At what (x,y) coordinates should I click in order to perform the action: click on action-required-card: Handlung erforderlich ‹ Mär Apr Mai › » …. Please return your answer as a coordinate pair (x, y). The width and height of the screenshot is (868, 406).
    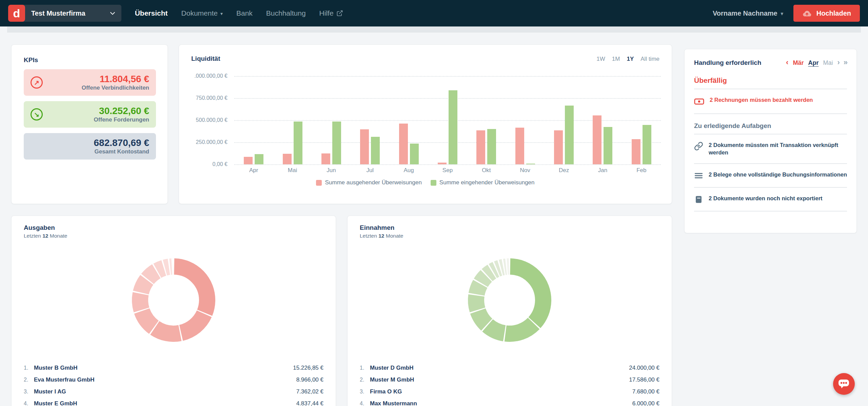
    Looking at the image, I should click on (770, 141).